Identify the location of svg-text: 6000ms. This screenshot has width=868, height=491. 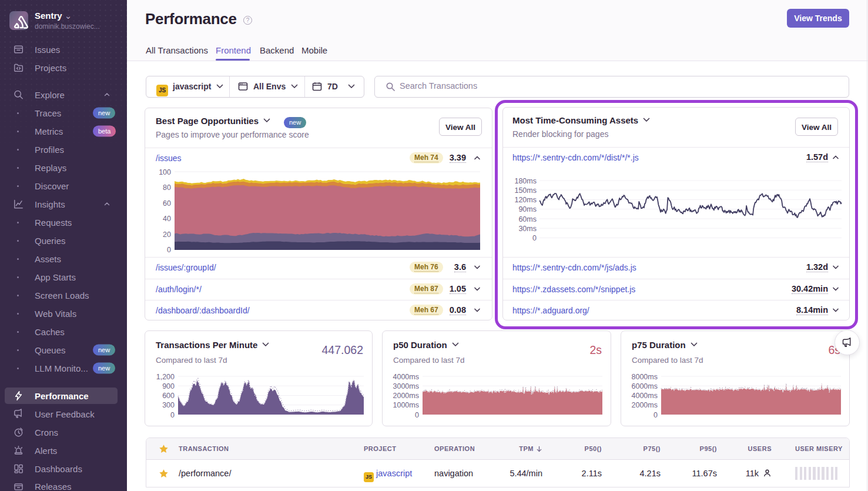
(645, 386).